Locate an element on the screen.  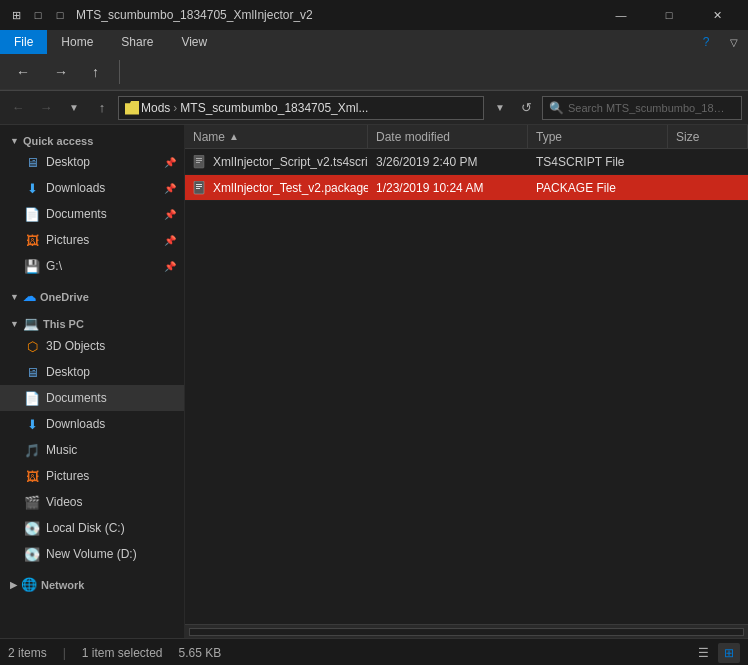
window-controls: — □ ✕ is located at coordinates (669, 15).